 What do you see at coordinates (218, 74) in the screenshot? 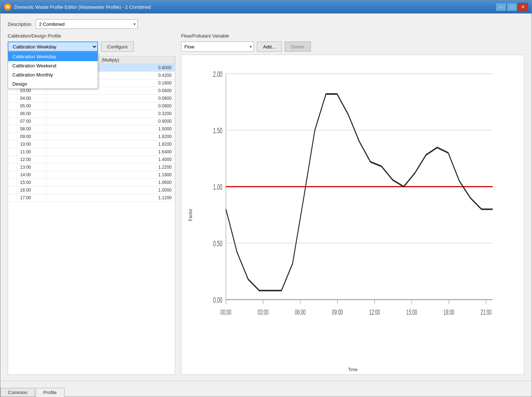
I see `svg-text: 2.00` at bounding box center [218, 74].